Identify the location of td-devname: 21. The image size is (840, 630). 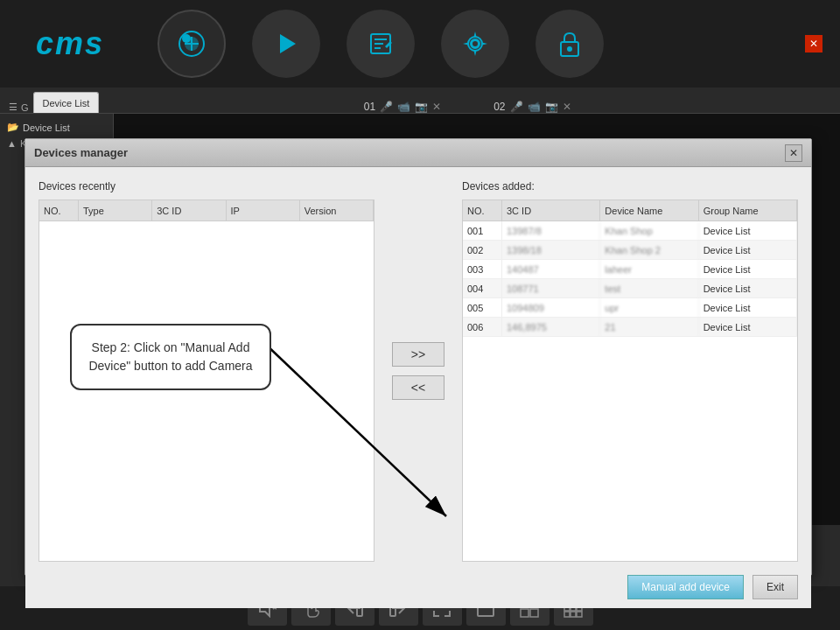
(649, 327).